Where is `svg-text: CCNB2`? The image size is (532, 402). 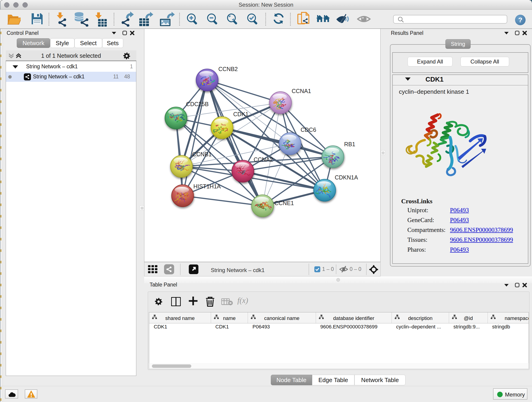 svg-text: CCNB2 is located at coordinates (228, 69).